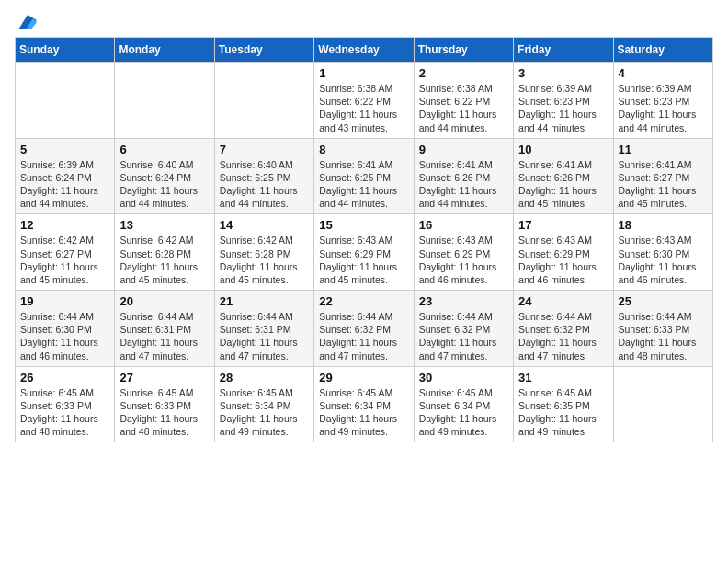  I want to click on day-number: 28, so click(265, 377).